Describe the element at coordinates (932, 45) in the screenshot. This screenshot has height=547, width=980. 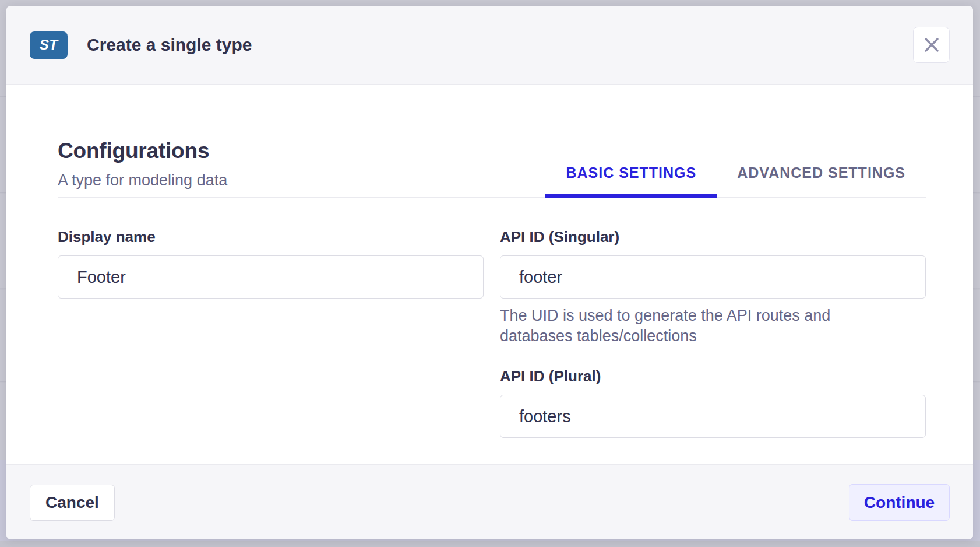
I see `close-icon` at that location.